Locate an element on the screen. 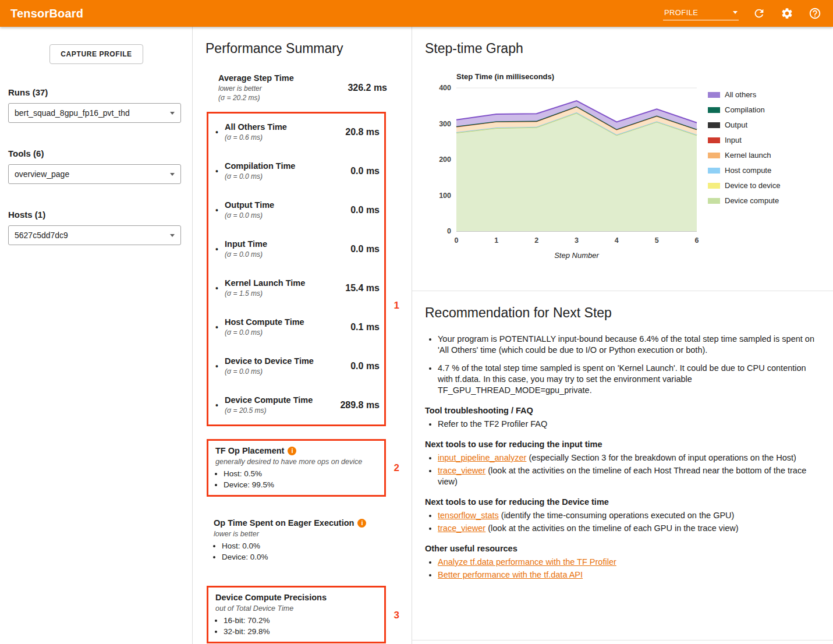 This screenshot has width=833, height=644. recommendation-item: input_pipeline_analyzer (especially Sect… is located at coordinates (628, 458).